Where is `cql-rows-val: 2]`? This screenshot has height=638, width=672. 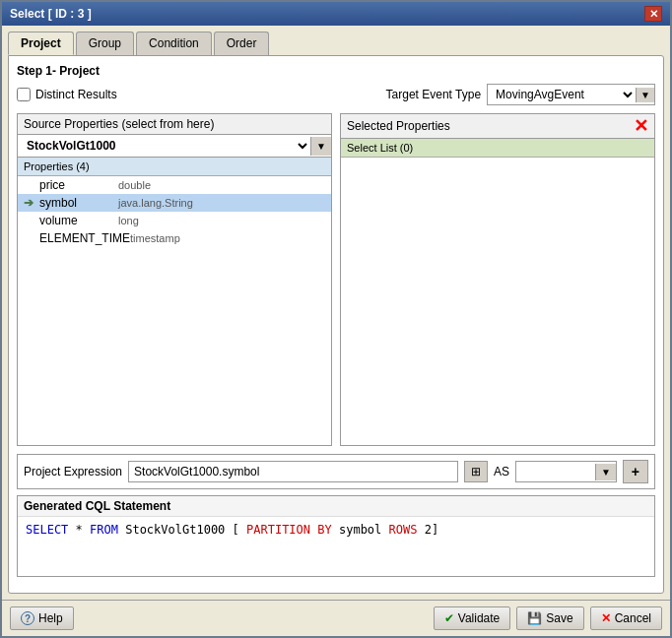 cql-rows-val: 2] is located at coordinates (432, 530).